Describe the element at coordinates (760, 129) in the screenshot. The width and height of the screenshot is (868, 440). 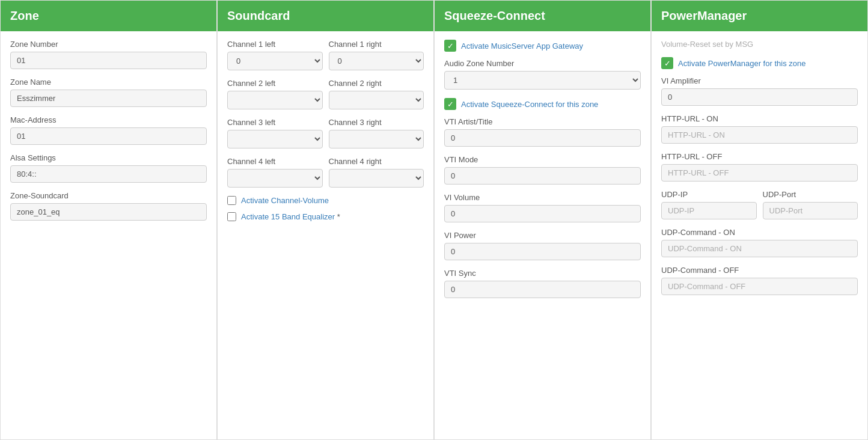
I see `http-url-on-group: HTTP-URL - ON` at that location.